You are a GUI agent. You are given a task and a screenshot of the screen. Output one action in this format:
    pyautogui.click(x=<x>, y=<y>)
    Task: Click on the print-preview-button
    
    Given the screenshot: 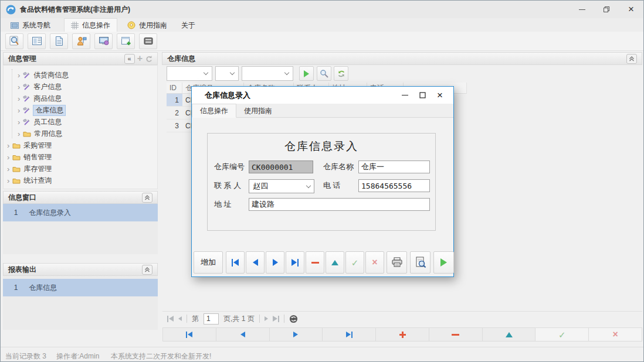 What is the action you would take?
    pyautogui.click(x=420, y=262)
    